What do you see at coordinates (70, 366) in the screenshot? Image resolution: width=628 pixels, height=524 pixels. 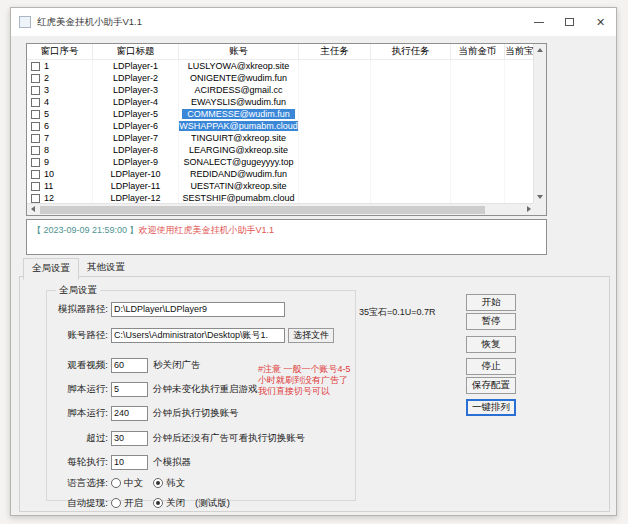 I see `watch-video-label: 观看视频:` at bounding box center [70, 366].